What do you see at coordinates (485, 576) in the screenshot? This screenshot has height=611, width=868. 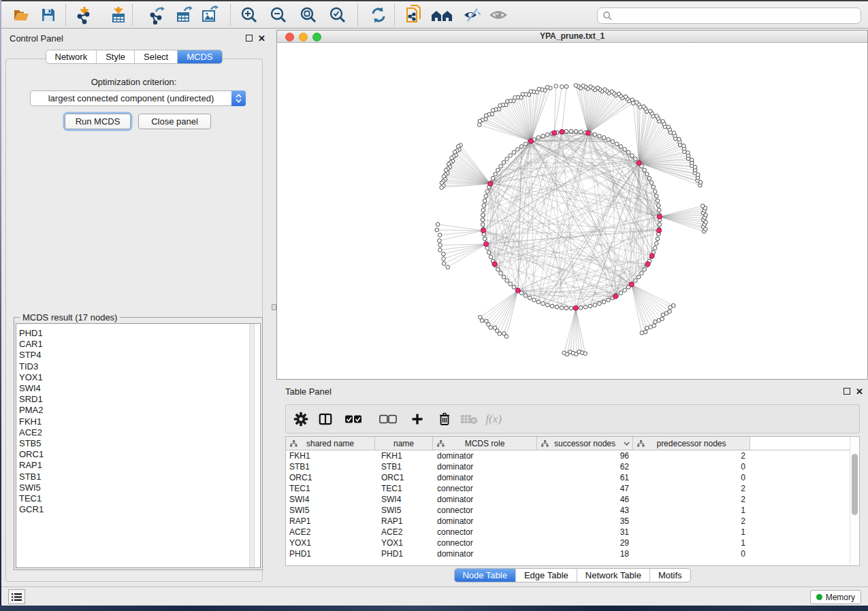 I see `tab-node-table: Node Table` at bounding box center [485, 576].